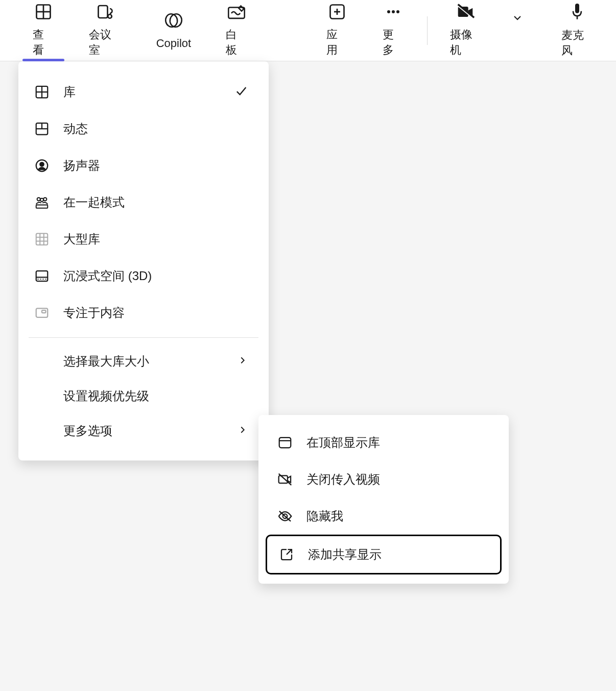 The image size is (616, 691). Describe the element at coordinates (105, 12) in the screenshot. I see `rooms-icon` at that location.